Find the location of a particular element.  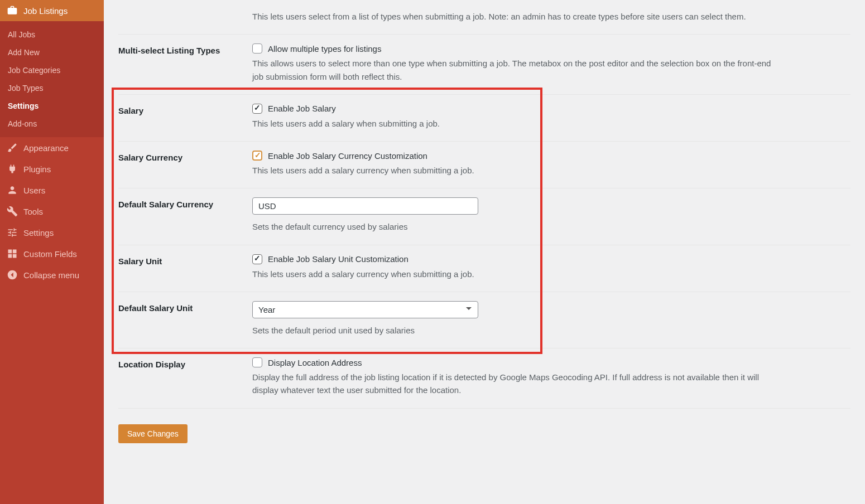

desc-salary-currency: This lets users add a salary currency wh… is located at coordinates (512, 171).